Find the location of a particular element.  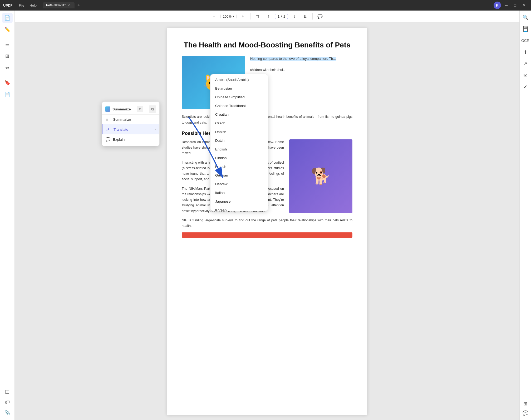

context-menu-explain: 💬 Explain is located at coordinates (131, 139).